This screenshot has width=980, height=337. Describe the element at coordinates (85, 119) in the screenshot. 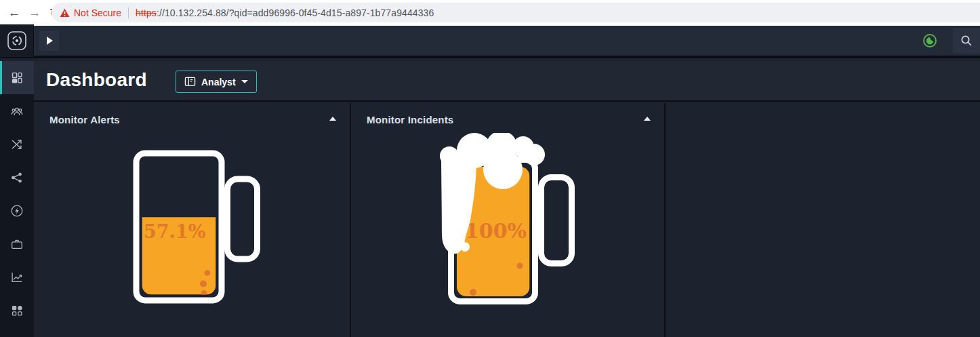

I see `panel-title: Monitor Alerts` at that location.